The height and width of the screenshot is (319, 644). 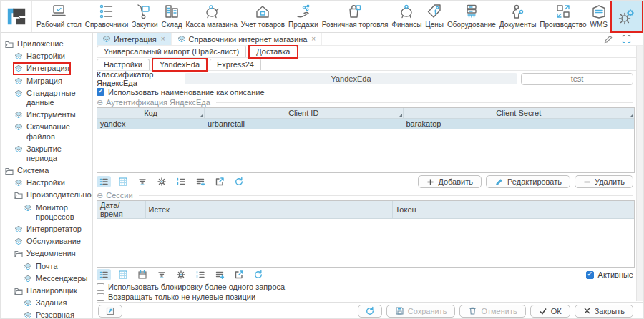 What do you see at coordinates (492, 311) in the screenshot?
I see `button-отменить: Отменить` at bounding box center [492, 311].